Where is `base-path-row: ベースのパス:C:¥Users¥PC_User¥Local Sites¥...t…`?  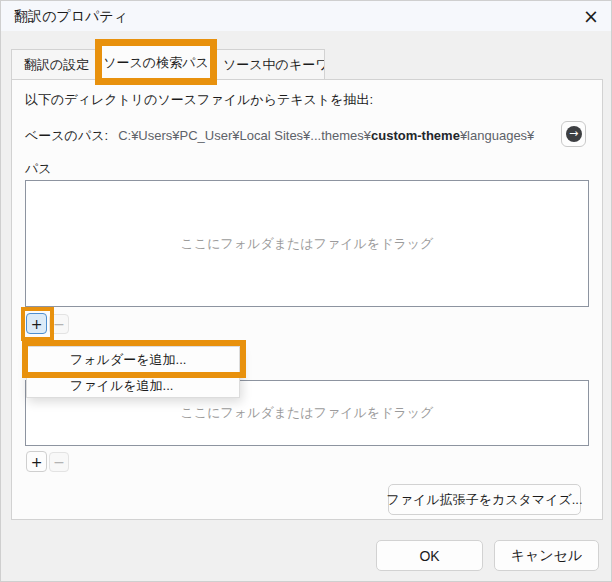
base-path-row: ベースのパス:C:¥Users¥PC_User¥Local Sites¥...t… is located at coordinates (280, 136).